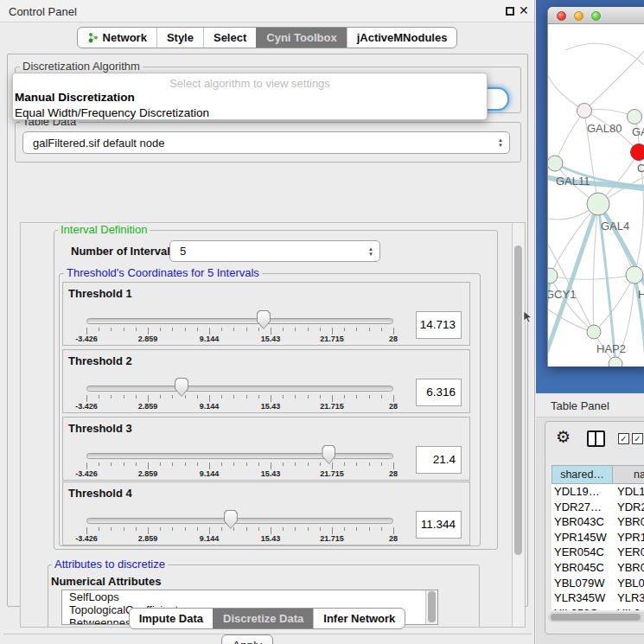 Image resolution: width=644 pixels, height=644 pixels. What do you see at coordinates (598, 538) in the screenshot?
I see `table-row: YPR145WYPR1` at bounding box center [598, 538].